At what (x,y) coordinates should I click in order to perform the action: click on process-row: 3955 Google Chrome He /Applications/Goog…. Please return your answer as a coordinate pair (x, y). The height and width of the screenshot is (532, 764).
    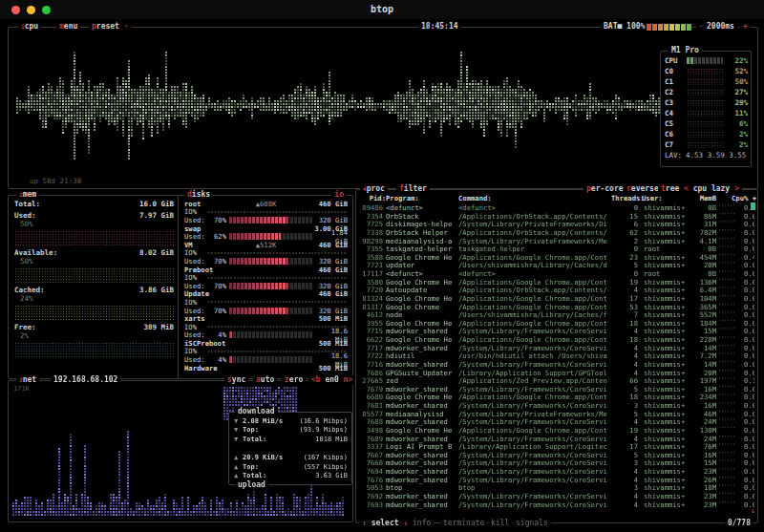
    Looking at the image, I should click on (557, 325).